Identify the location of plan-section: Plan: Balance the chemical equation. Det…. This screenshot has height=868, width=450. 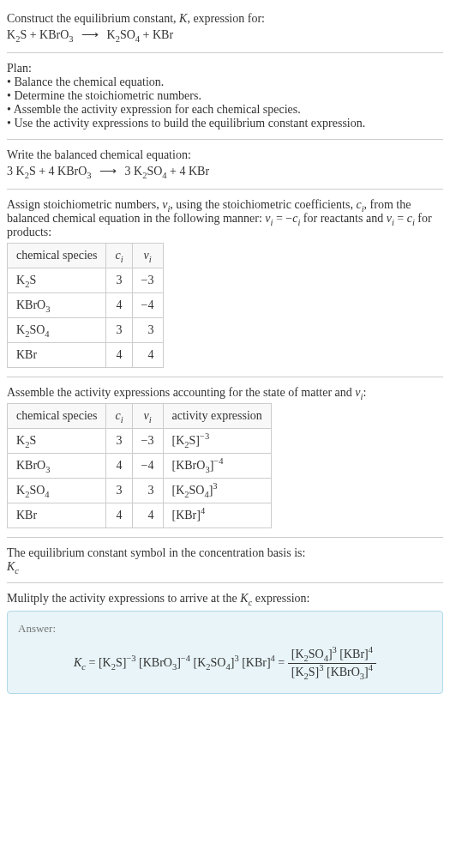
(225, 96).